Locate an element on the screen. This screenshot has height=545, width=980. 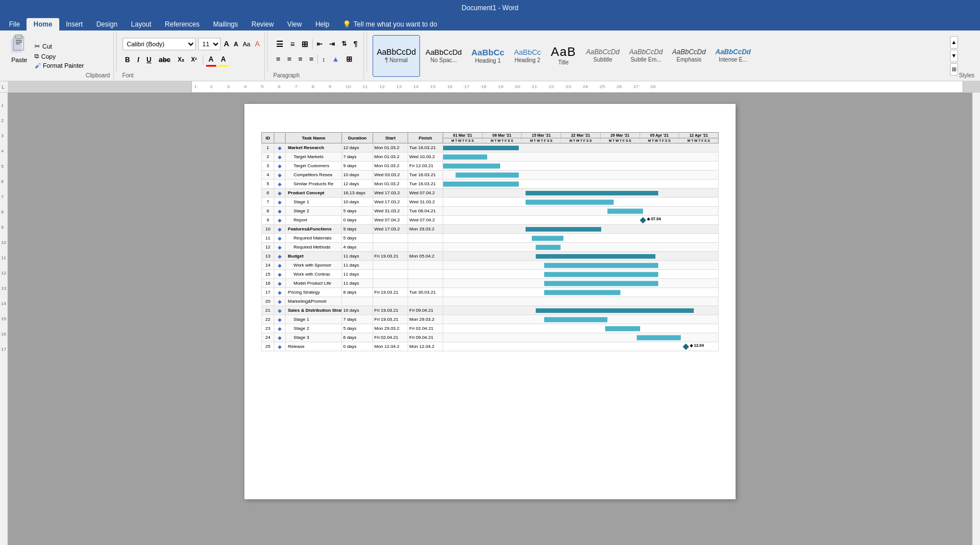
format-painter-button: 🖌 Format Painter is located at coordinates (59, 66).